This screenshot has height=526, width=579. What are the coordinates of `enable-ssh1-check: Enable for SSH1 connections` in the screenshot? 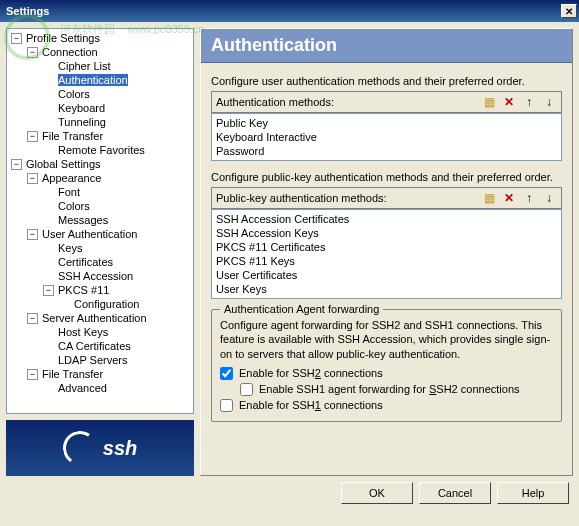 It's located at (386, 406).